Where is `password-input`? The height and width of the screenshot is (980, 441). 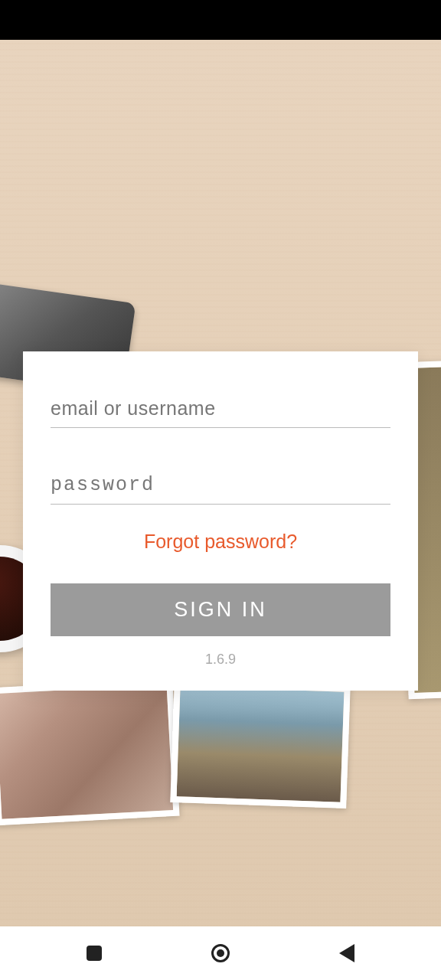 password-input is located at coordinates (220, 485).